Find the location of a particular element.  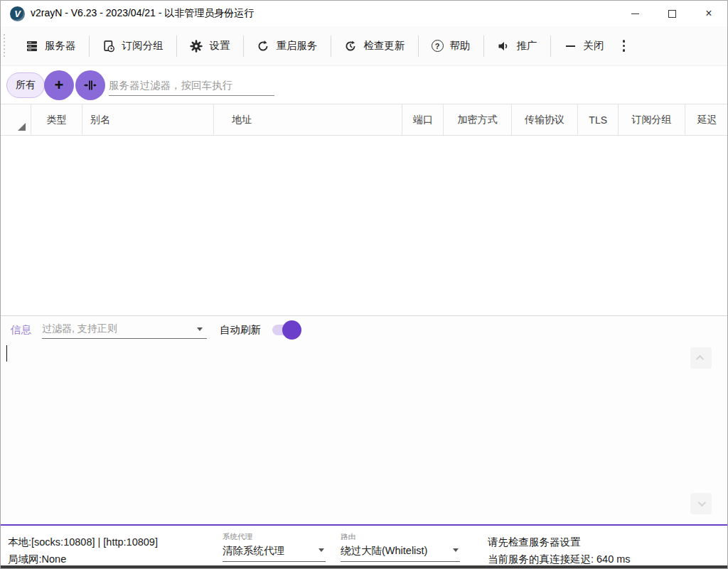

subscription-icon is located at coordinates (109, 45).